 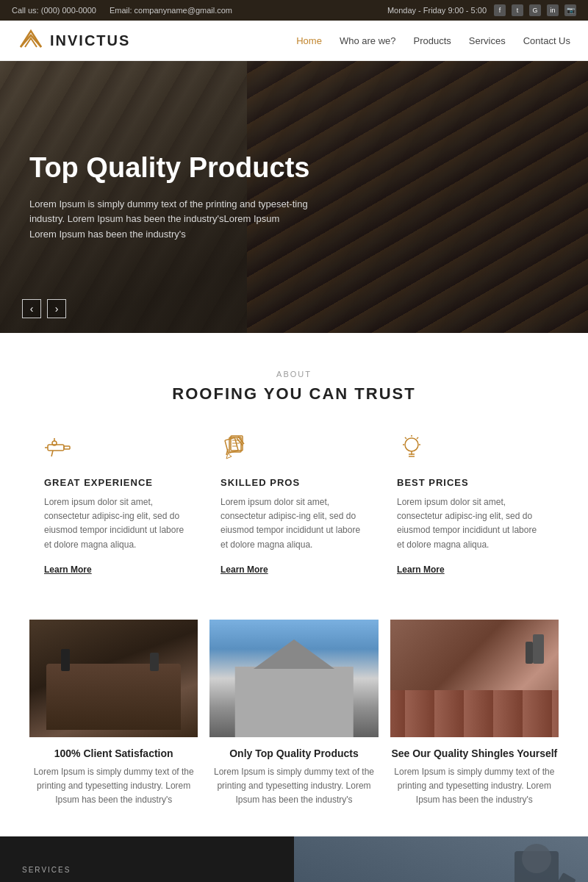 What do you see at coordinates (441, 859) in the screenshot?
I see `worker-image` at bounding box center [441, 859].